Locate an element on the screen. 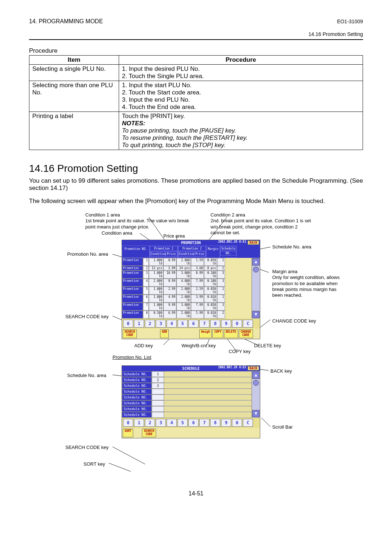 The height and width of the screenshot is (555, 392). search-code-button2: SEARCH CODE is located at coordinates (149, 433).